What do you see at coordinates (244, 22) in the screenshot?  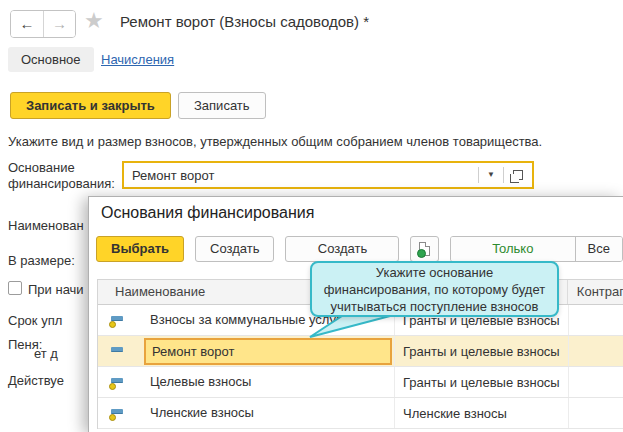 I see `page-title: Ремонт ворот (Взносы садоводов) *` at bounding box center [244, 22].